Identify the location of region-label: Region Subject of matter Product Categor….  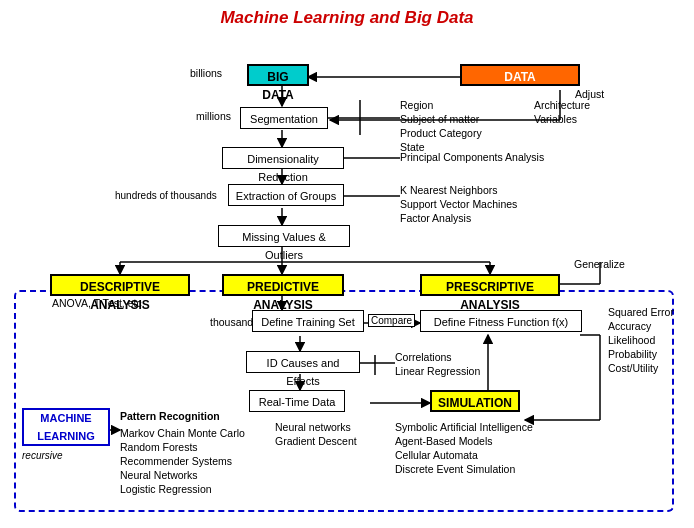
(441, 126).